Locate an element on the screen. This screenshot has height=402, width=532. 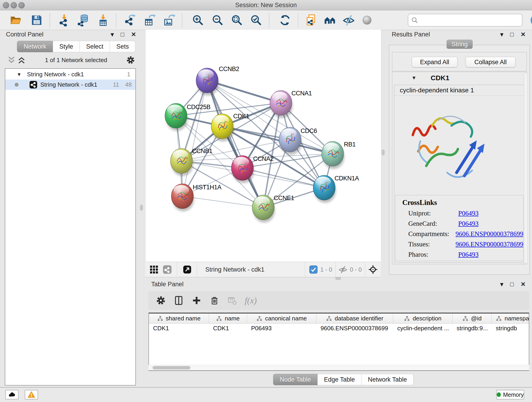
tab-select: Select is located at coordinates (95, 47).